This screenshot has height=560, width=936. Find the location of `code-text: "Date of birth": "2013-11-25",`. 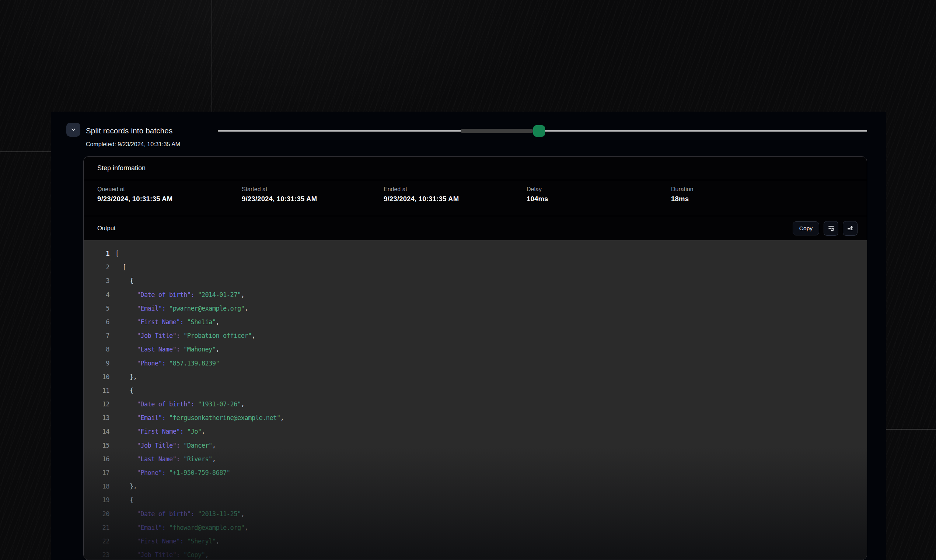

code-text: "Date of birth": "2013-11-25", is located at coordinates (180, 514).